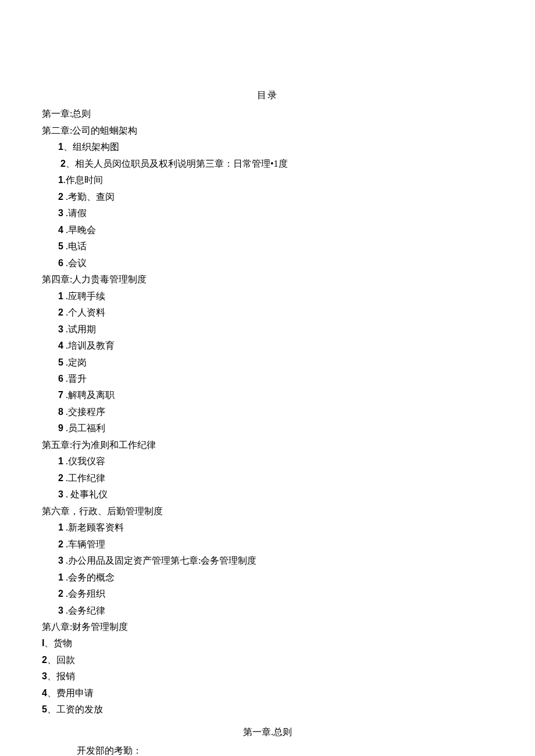 The height and width of the screenshot is (756, 535). What do you see at coordinates (84, 610) in the screenshot?
I see `item-text: .会务纪律` at bounding box center [84, 610].